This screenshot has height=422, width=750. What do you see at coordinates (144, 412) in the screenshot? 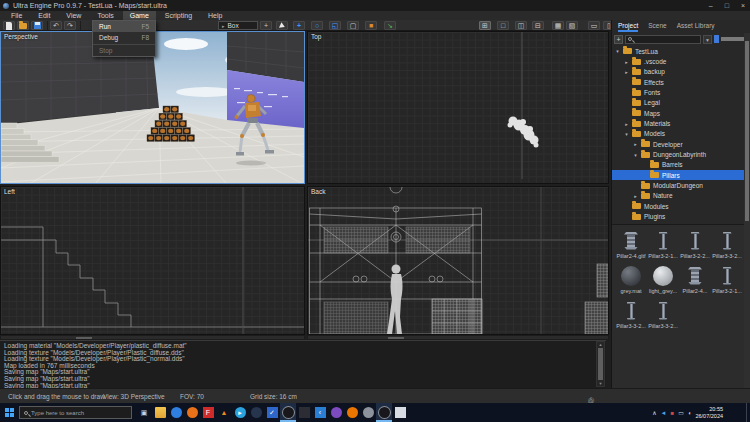
I see `taskbar-app: ▣` at bounding box center [144, 412].